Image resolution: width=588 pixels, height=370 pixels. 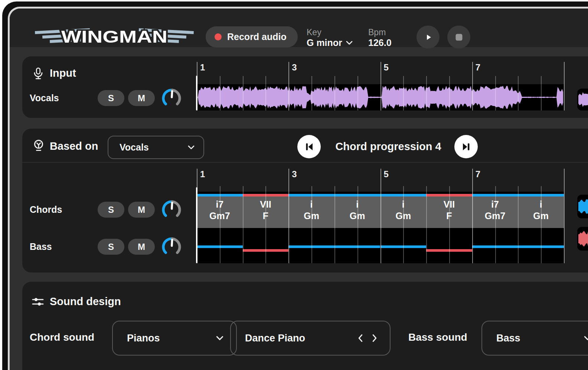 I want to click on next-preset-button, so click(x=375, y=338).